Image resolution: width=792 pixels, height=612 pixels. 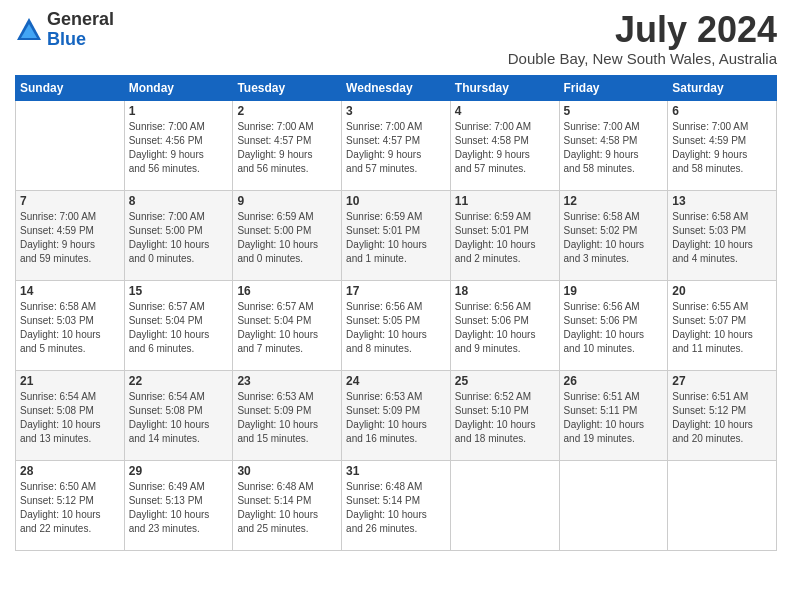 I want to click on week-row-3: 14Sunrise: 6:58 AMSunset: 5:03 PMDayligh…, so click(x=396, y=325).